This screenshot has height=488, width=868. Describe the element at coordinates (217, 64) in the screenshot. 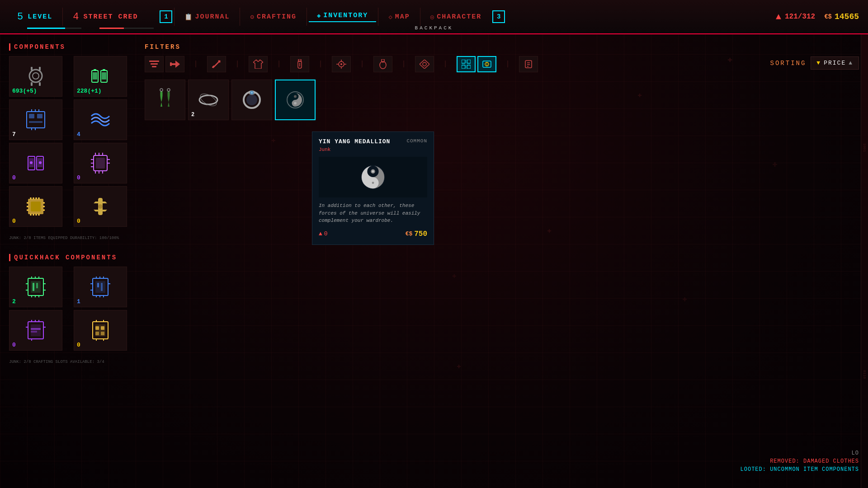

I see `filter-melee` at that location.